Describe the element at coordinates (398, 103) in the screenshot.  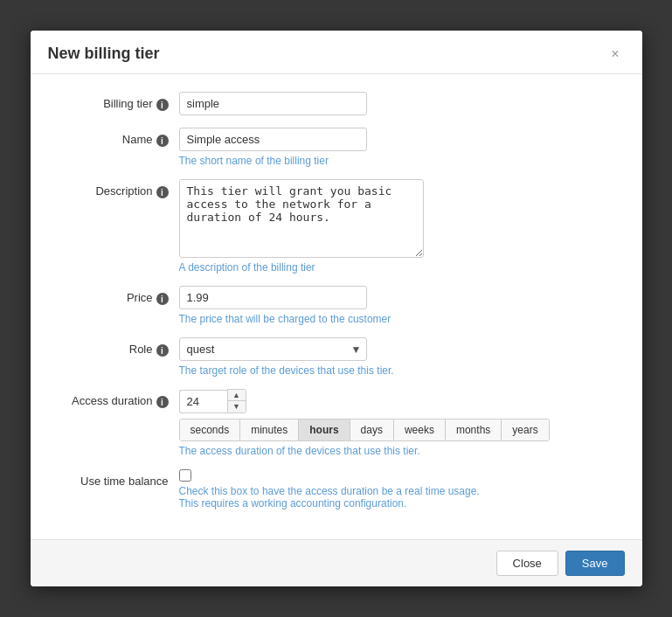
I see `billing-tier-control` at that location.